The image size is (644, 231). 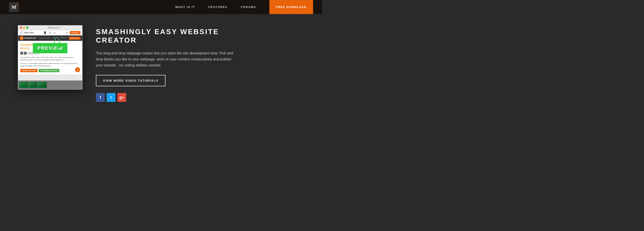 I want to click on app-logo-mini: M MOBIRISE, so click(x=28, y=38).